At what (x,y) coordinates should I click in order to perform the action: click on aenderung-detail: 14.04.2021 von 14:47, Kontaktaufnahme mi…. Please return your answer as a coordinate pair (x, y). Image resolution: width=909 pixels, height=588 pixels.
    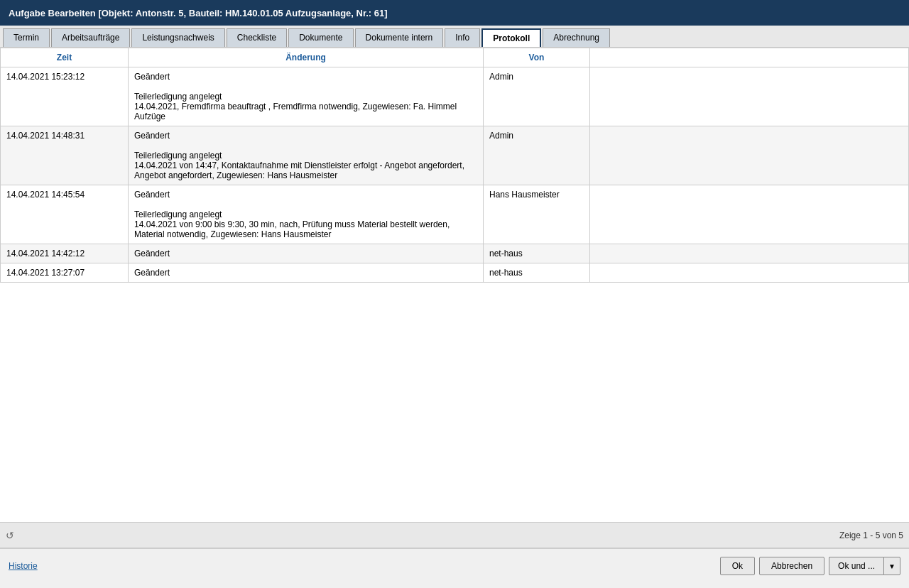
    Looking at the image, I should click on (300, 170).